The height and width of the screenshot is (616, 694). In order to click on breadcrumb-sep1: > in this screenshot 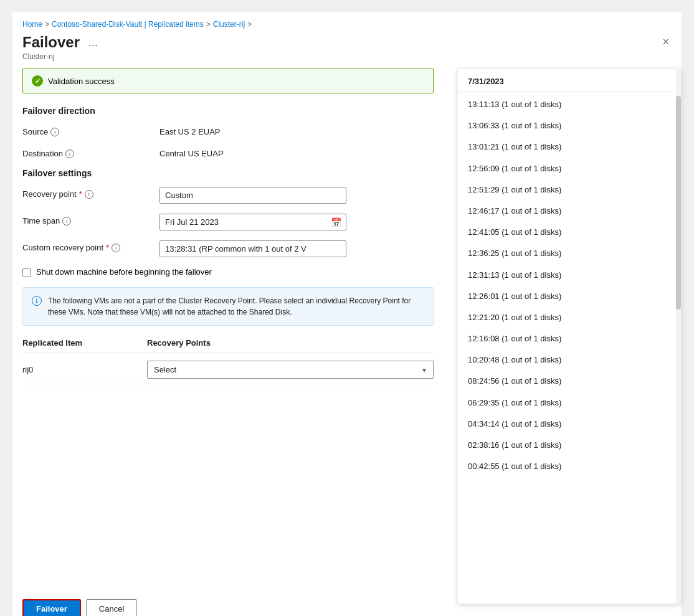, I will do `click(47, 24)`.